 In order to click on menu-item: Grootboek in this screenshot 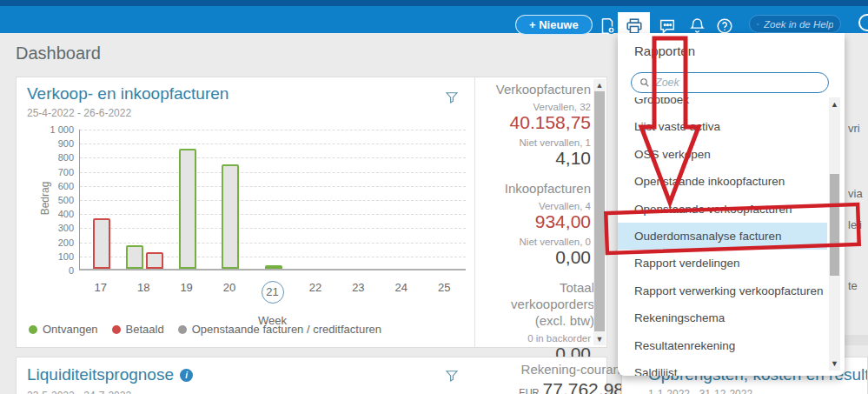, I will do `click(723, 105)`.